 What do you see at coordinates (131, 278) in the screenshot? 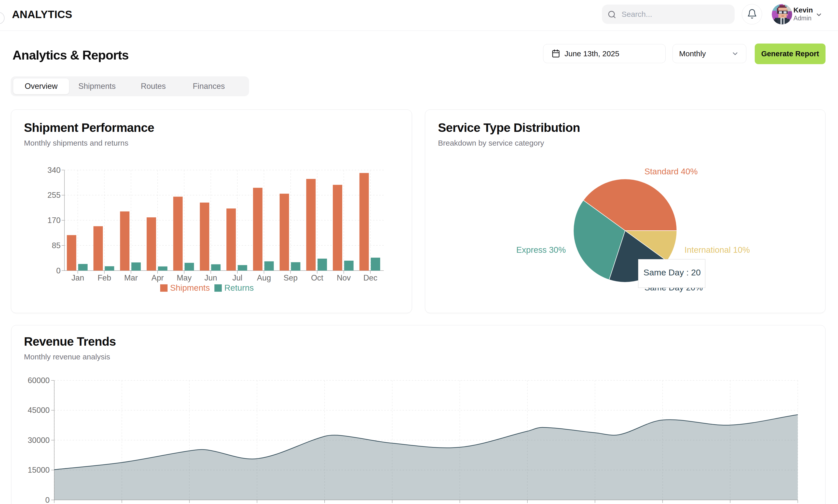
I see `svg-text: Mar` at bounding box center [131, 278].